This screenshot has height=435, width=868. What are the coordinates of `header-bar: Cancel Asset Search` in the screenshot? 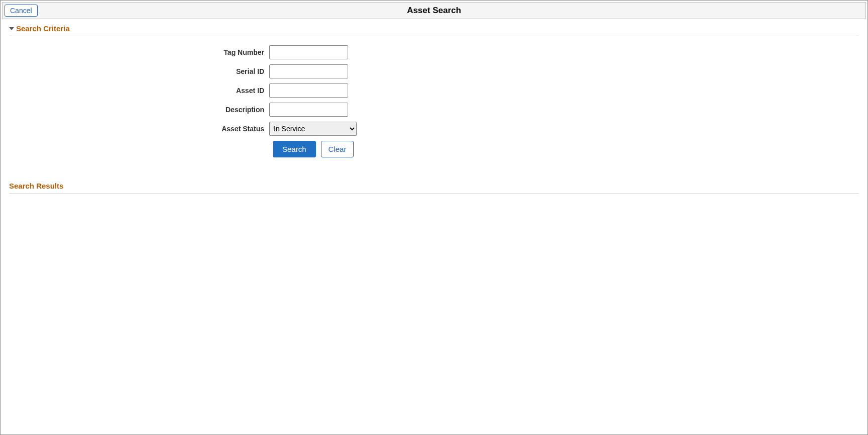 It's located at (434, 11).